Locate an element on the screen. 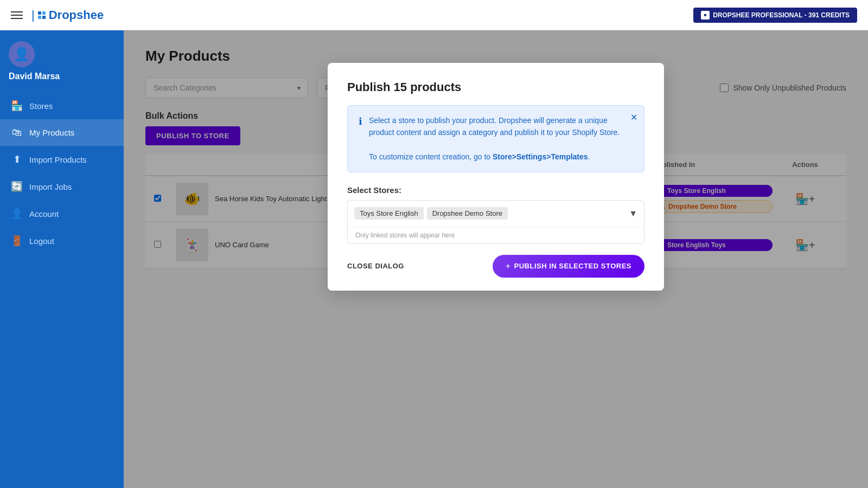 This screenshot has height=488, width=868. avatar-icon: 👤 is located at coordinates (22, 54).